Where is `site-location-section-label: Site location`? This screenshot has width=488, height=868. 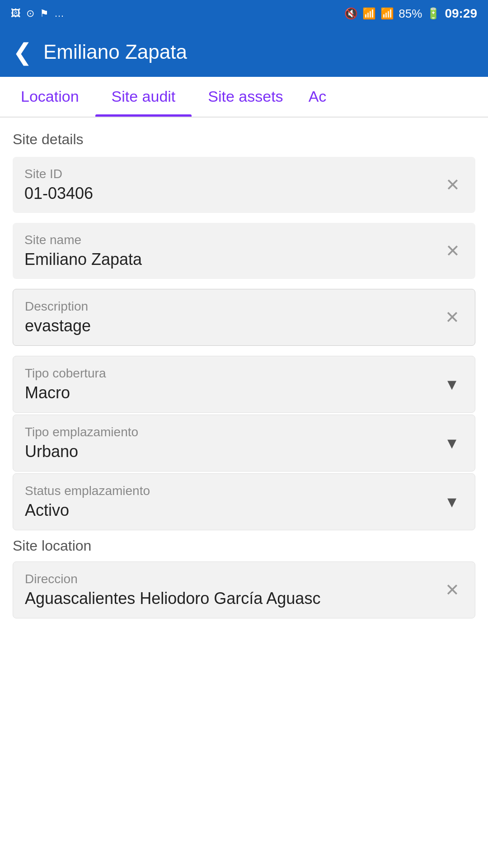 site-location-section-label: Site location is located at coordinates (244, 546).